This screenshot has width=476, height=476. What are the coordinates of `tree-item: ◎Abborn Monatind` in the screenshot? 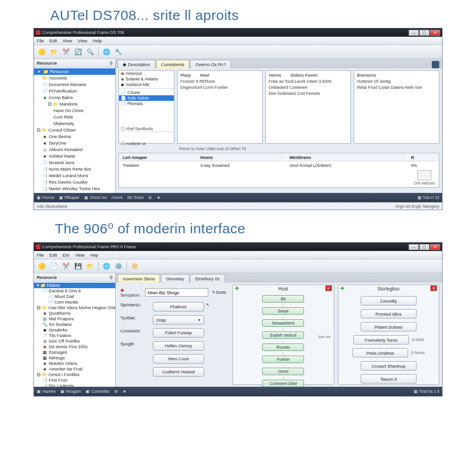 It's located at (74, 150).